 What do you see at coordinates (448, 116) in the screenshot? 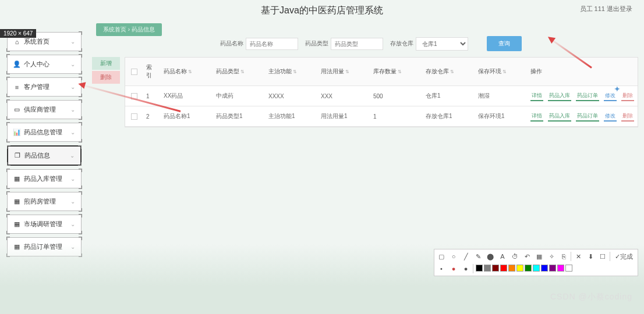
I see `cell-store: 存放仓库1` at bounding box center [448, 116].